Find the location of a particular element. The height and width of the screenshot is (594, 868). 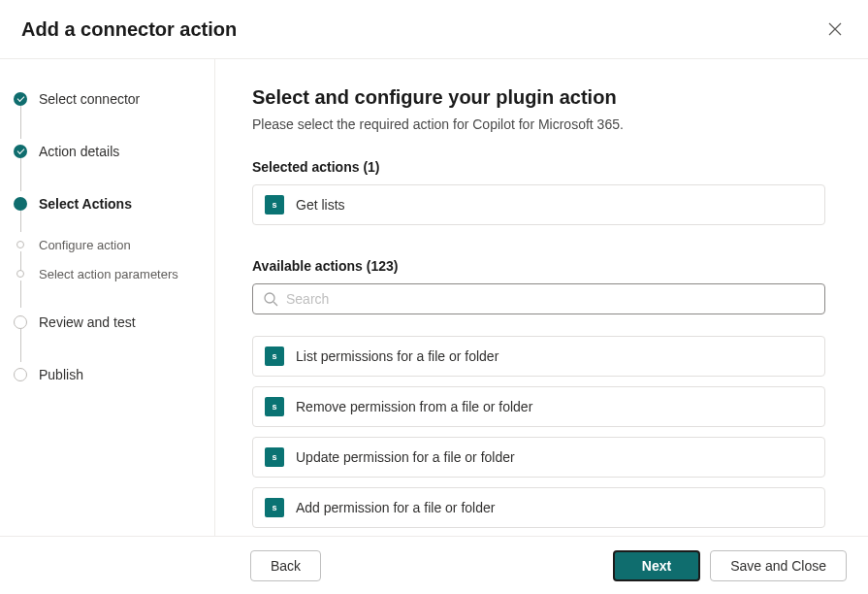

available-action-item: s Remove permission from a file or folde… is located at coordinates (539, 407).